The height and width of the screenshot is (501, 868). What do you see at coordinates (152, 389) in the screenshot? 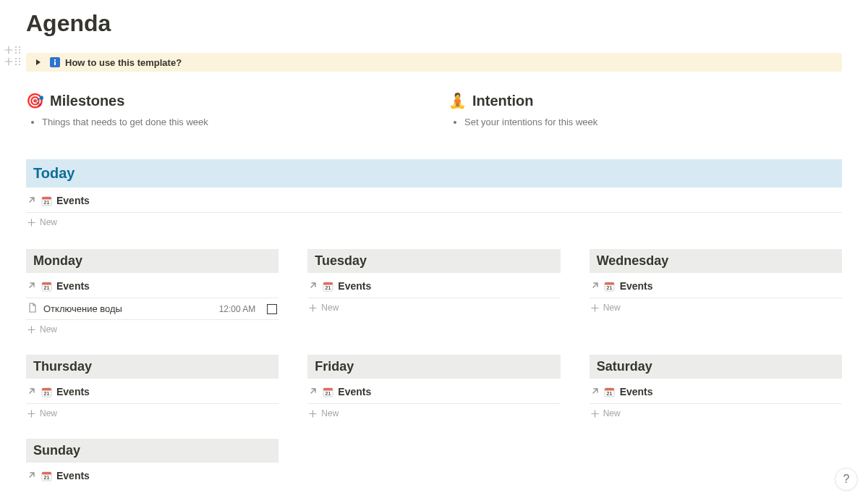
I see `thursday-section: Thursday 21 Events New` at bounding box center [152, 389].